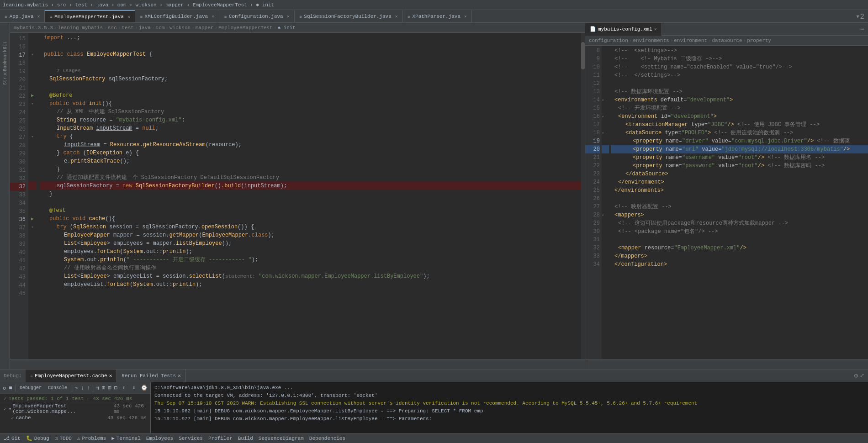 The height and width of the screenshot is (443, 868). Describe the element at coordinates (311, 276) in the screenshot. I see `code-line-44: List<Employee> employeeList = session.se…` at that location.